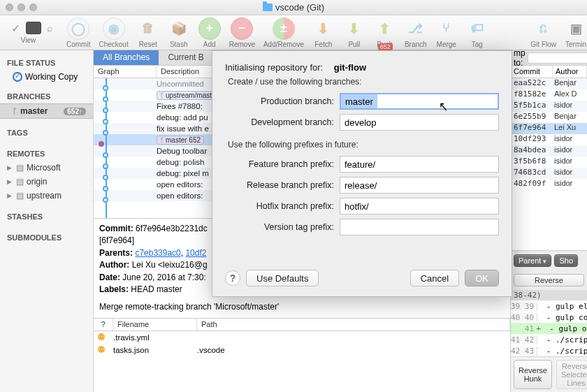 The image size is (587, 392). I want to click on reverse-button: Reverse, so click(549, 280).